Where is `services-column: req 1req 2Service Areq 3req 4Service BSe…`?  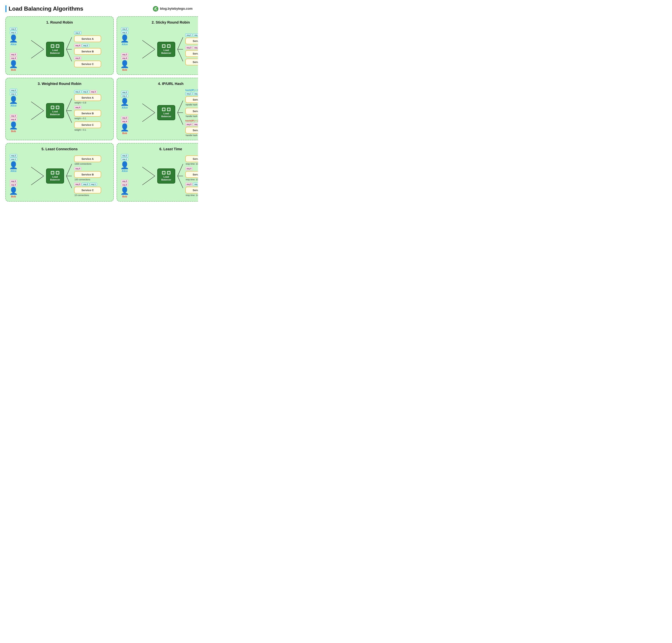 services-column: req 1req 2Service Areq 3req 4Service BSe… is located at coordinates (192, 49).